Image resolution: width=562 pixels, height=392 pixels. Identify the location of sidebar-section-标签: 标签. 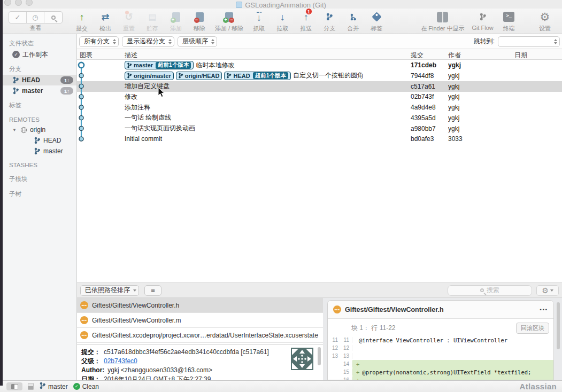
(40, 104).